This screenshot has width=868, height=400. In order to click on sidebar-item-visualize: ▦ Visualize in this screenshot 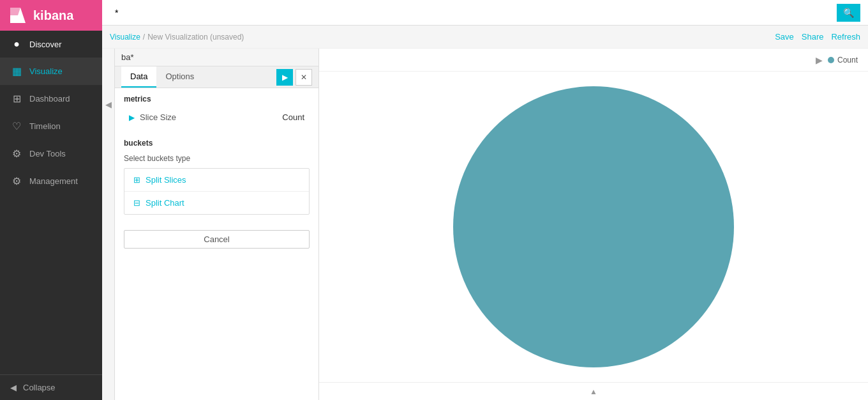, I will do `click(51, 72)`.